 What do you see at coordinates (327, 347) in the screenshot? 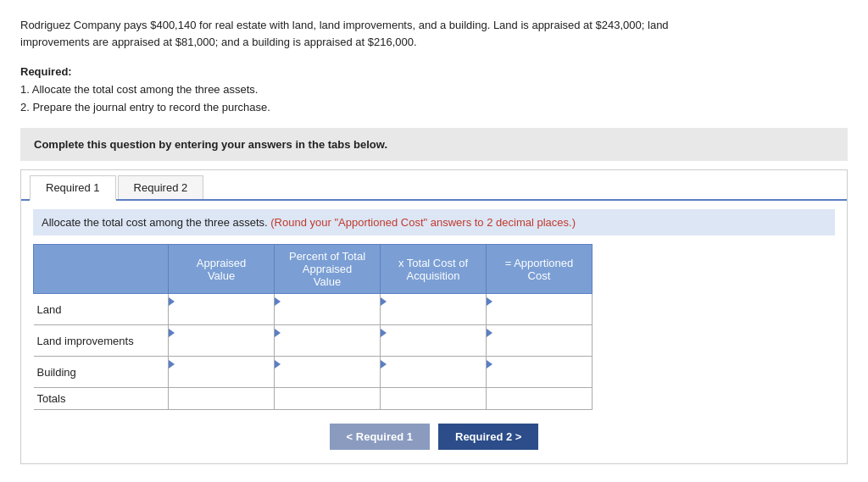
I see `improvements-percent-input` at bounding box center [327, 347].